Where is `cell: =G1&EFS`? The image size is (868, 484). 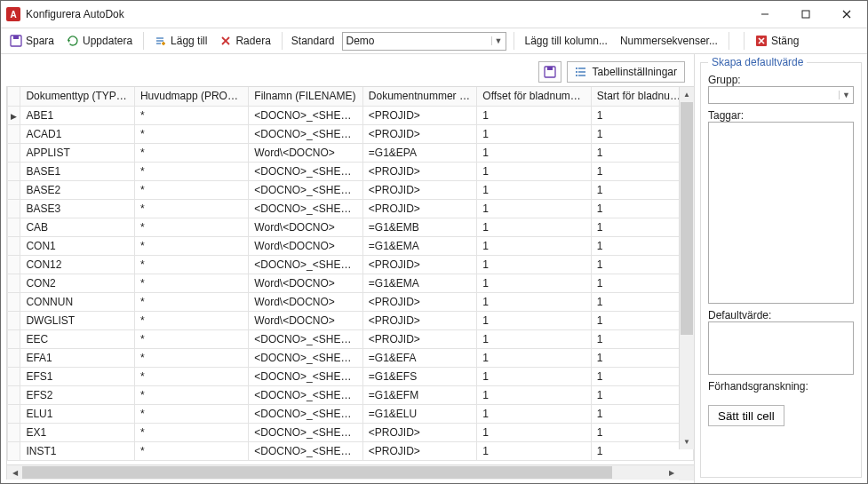 cell: =G1&EFS is located at coordinates (419, 377).